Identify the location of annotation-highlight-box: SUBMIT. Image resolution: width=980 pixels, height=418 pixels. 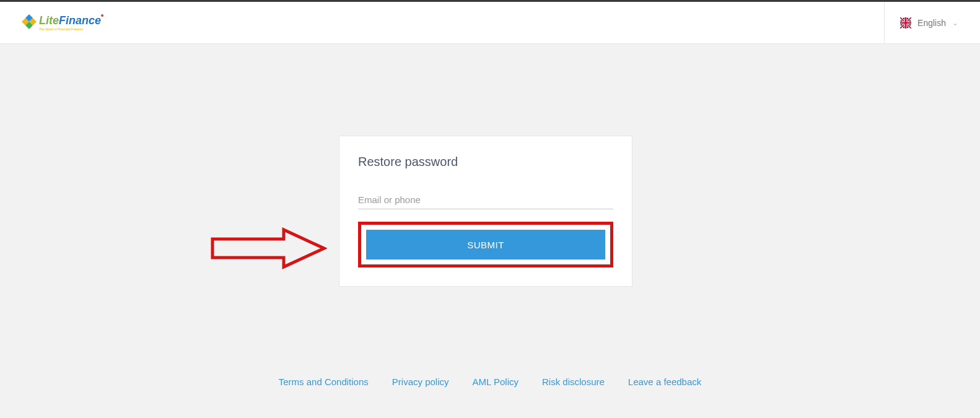
(486, 245).